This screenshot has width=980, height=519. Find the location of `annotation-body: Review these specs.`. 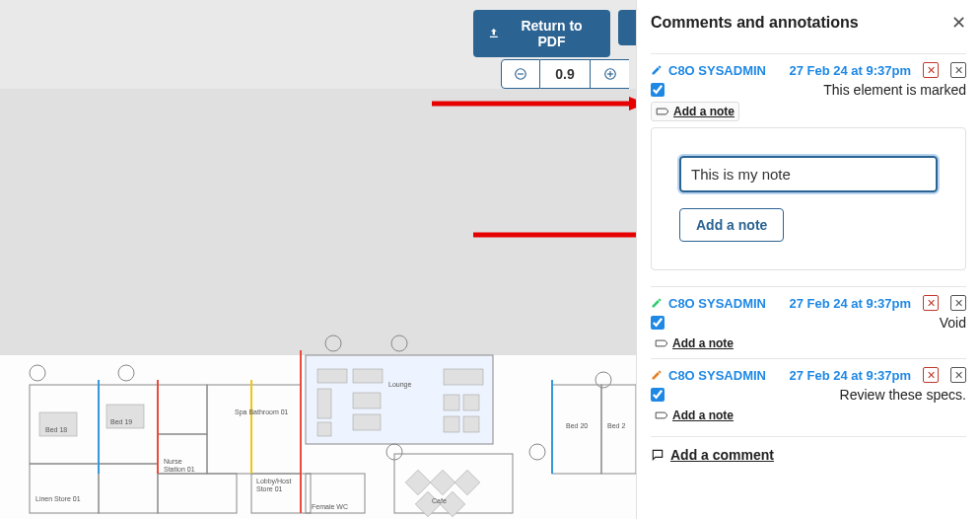

annotation-body: Review these specs. is located at coordinates (808, 395).